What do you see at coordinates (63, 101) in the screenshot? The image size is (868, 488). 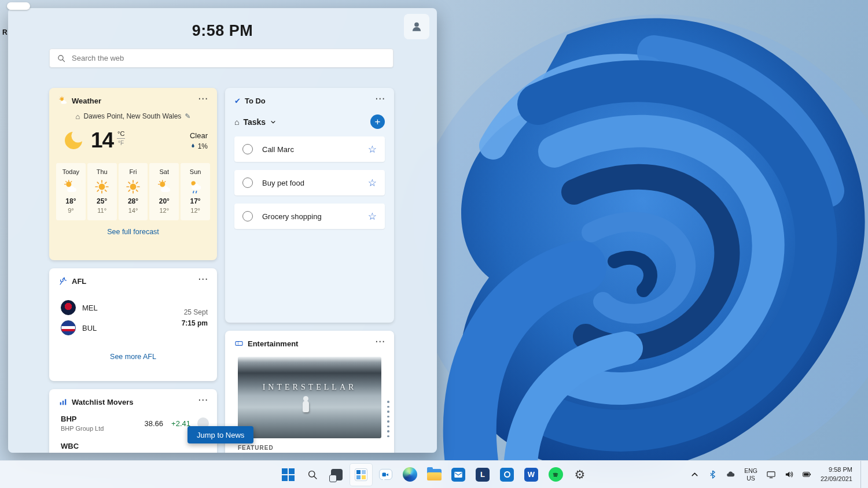 I see `weather-icon` at bounding box center [63, 101].